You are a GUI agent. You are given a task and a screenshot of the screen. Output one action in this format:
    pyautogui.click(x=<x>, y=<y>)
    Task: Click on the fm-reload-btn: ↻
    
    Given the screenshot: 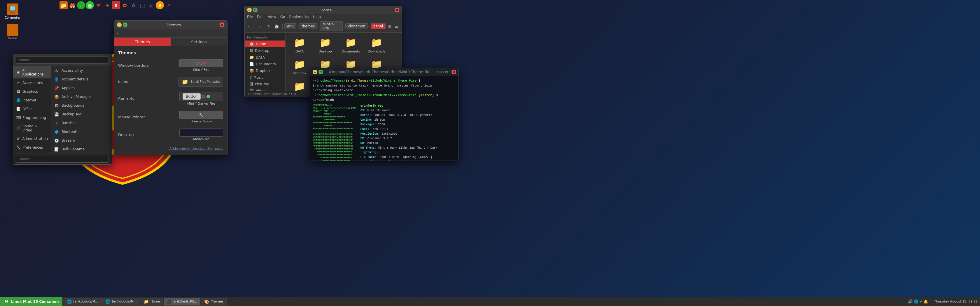 What is the action you would take?
    pyautogui.click(x=269, y=27)
    